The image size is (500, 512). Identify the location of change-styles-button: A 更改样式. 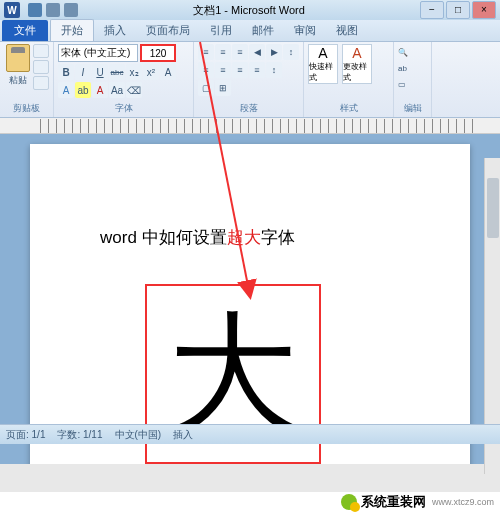
(357, 64).